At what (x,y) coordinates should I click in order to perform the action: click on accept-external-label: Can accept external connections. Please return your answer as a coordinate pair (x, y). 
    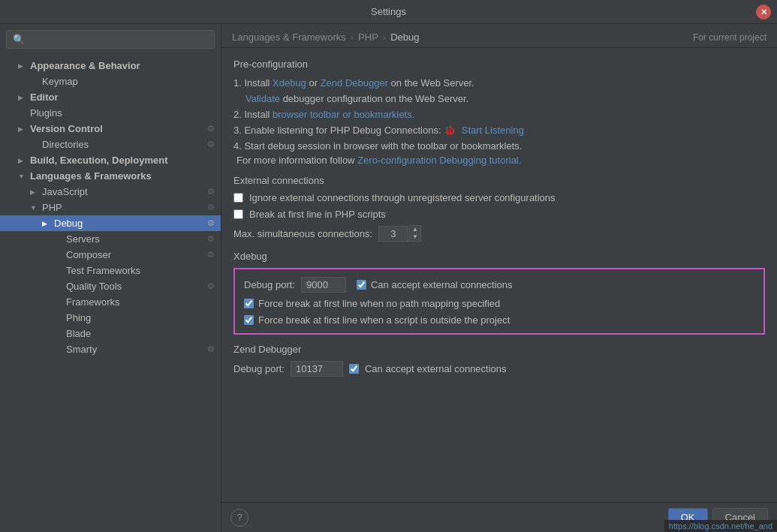
    Looking at the image, I should click on (441, 285).